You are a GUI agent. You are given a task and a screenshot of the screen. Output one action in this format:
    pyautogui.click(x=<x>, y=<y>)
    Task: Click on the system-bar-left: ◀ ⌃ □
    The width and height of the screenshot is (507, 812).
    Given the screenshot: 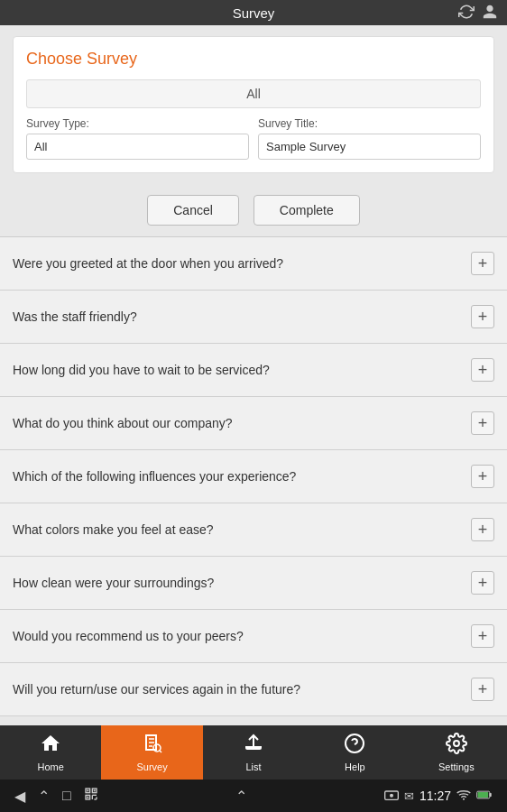 What is the action you would take?
    pyautogui.click(x=56, y=796)
    